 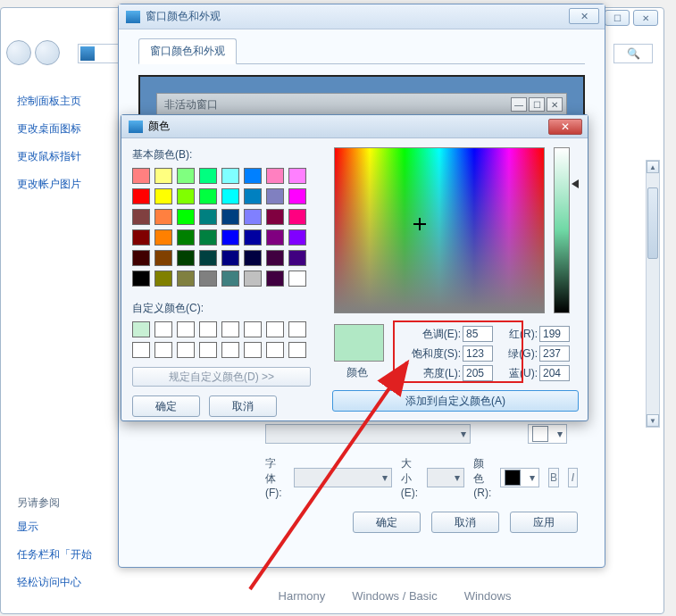 What do you see at coordinates (633, 54) in the screenshot?
I see `search-box: 🔍` at bounding box center [633, 54].